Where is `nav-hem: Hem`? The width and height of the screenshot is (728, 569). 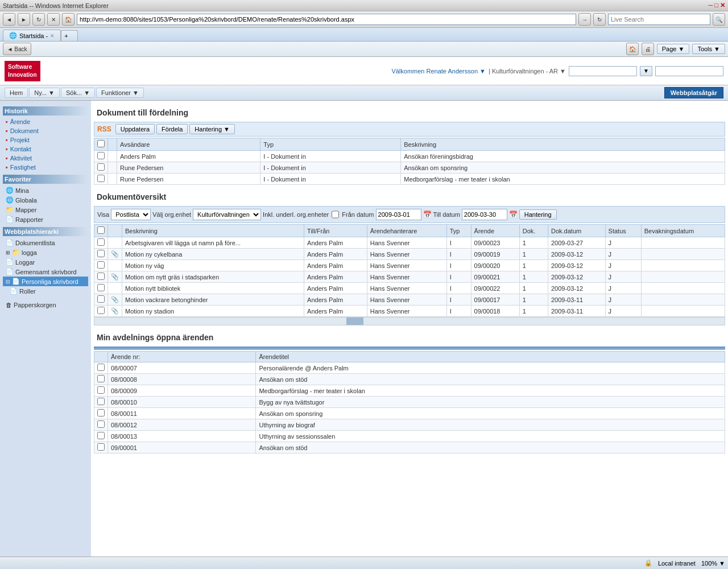 nav-hem: Hem is located at coordinates (16, 93).